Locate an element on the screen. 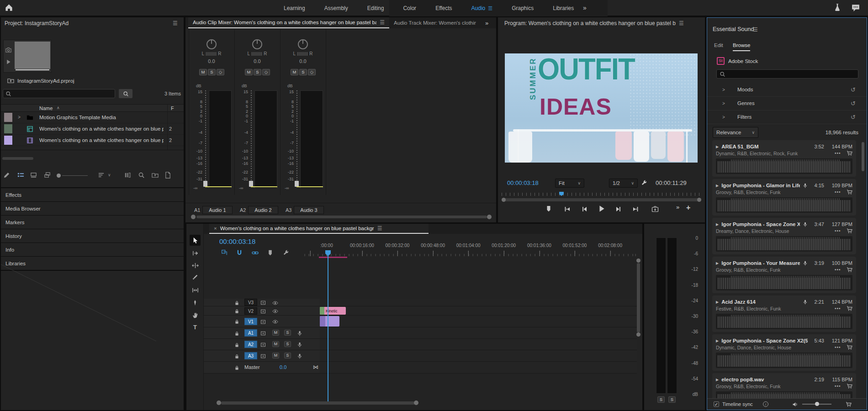 The width and height of the screenshot is (868, 411). workspace-tab: Audio ☰ is located at coordinates (482, 8).